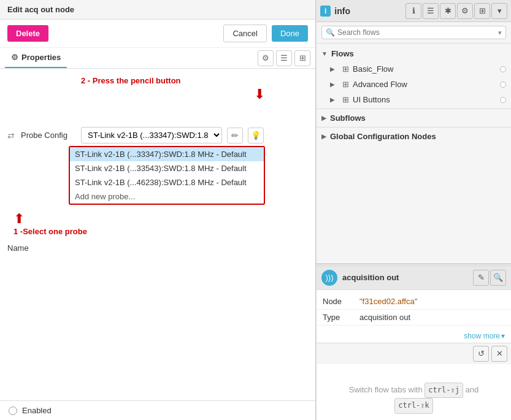 The width and height of the screenshot is (511, 420). Describe the element at coordinates (444, 391) in the screenshot. I see `shortcut-key1: ctrl-⇧j` at that location.